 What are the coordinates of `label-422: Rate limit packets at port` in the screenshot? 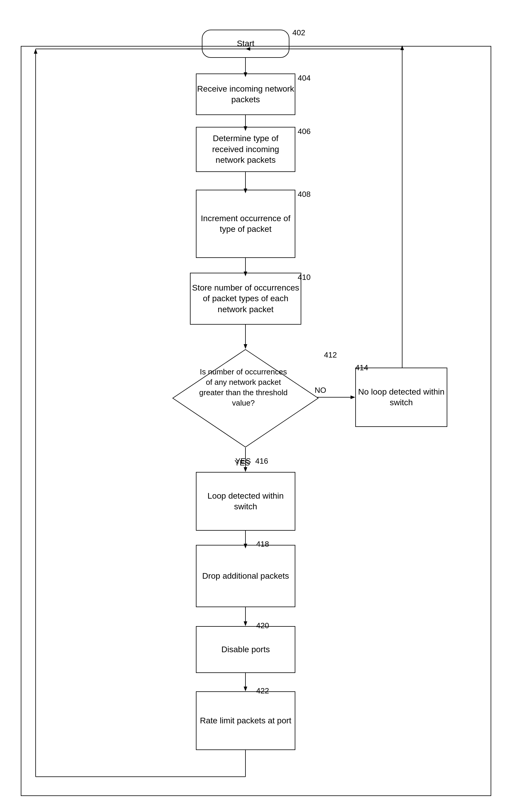 It's located at (246, 721).